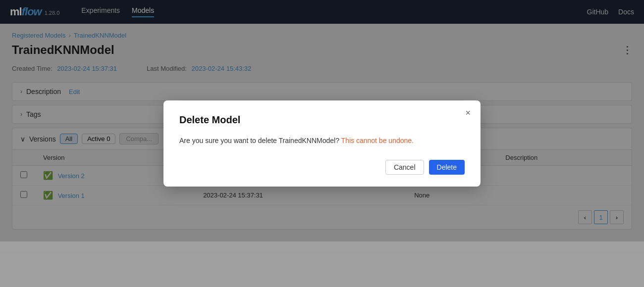 This screenshot has height=287, width=644. What do you see at coordinates (447, 167) in the screenshot?
I see `delete-button: Delete` at bounding box center [447, 167].